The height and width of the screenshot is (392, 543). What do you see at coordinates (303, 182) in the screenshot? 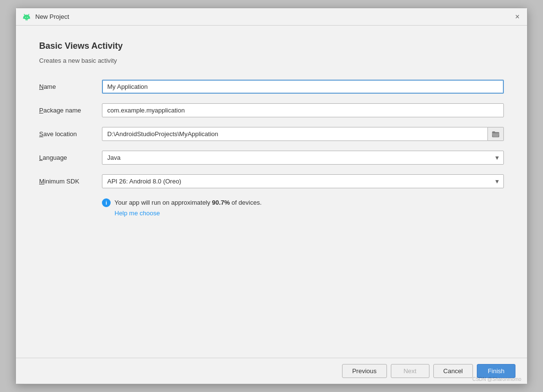
I see `minimum-sdk-control: API 26: Android 8.0 (Oreo) API 21: Andro…` at bounding box center [303, 182].